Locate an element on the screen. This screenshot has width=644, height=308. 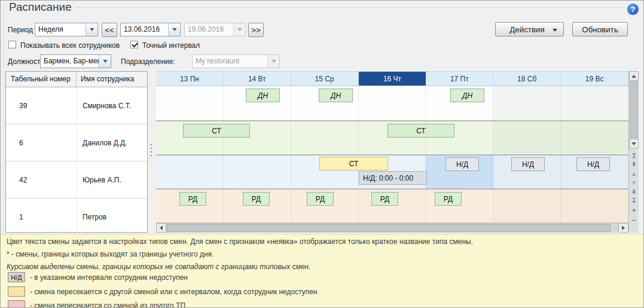
date-to-value: 19.06.2016 is located at coordinates (209, 30).